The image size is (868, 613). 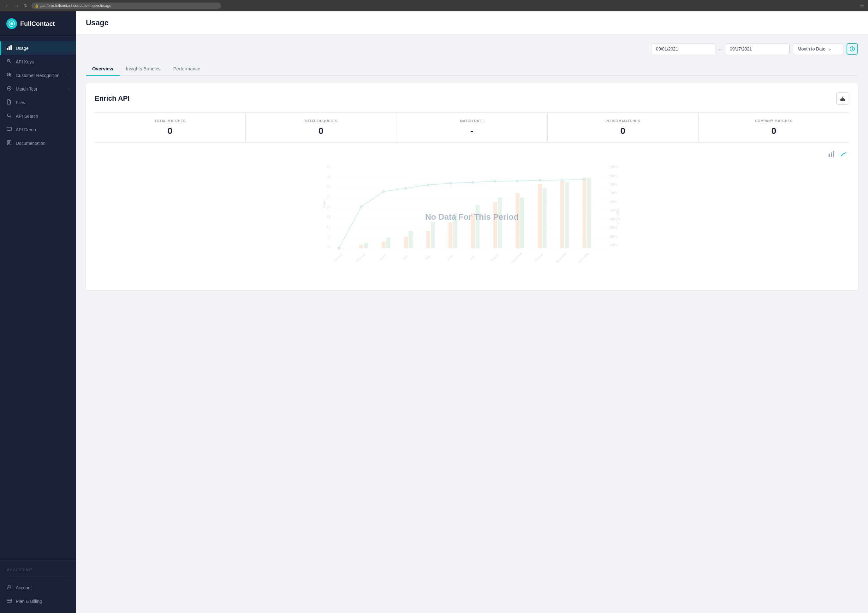 What do you see at coordinates (843, 98) in the screenshot?
I see `download-button` at bounding box center [843, 98].